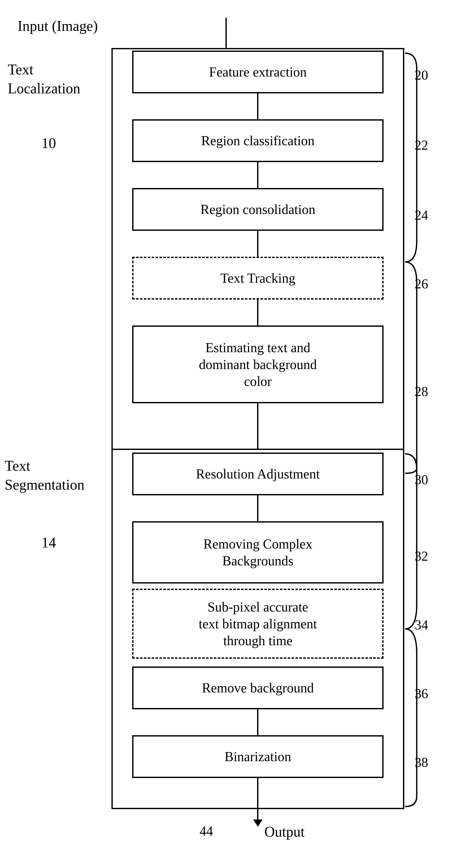 The height and width of the screenshot is (868, 474). I want to click on arrow-rb-bin, so click(258, 722).